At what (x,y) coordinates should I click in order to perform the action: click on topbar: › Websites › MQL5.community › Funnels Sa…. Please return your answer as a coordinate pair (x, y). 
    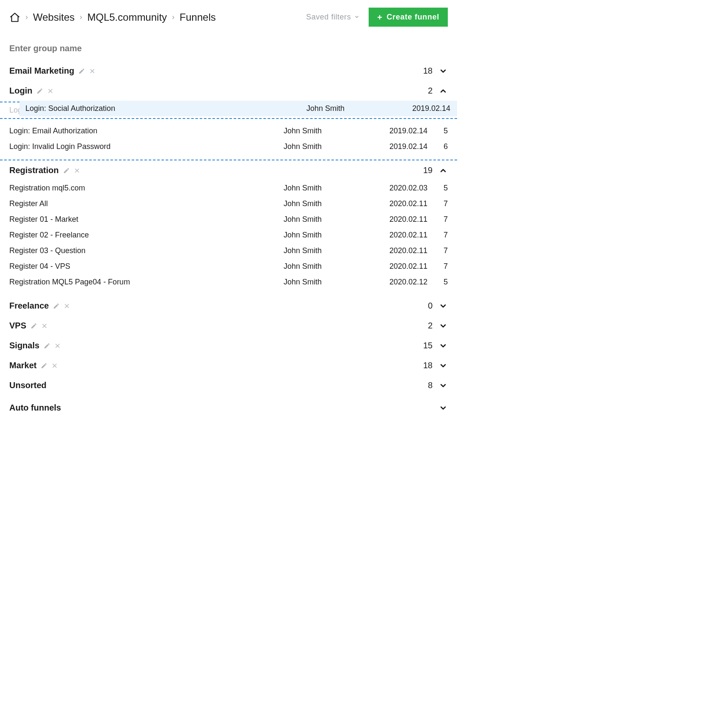
    Looking at the image, I should click on (229, 17).